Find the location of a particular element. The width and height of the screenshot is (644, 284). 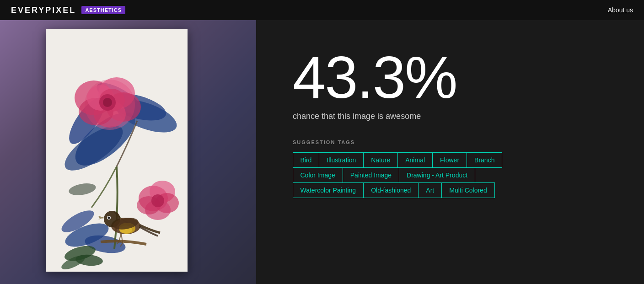

tag-watercolor-painting: Watercolor Painting is located at coordinates (328, 190).